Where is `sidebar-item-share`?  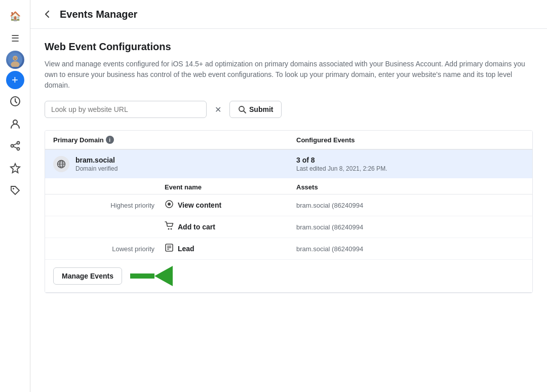
sidebar-item-share is located at coordinates (15, 146).